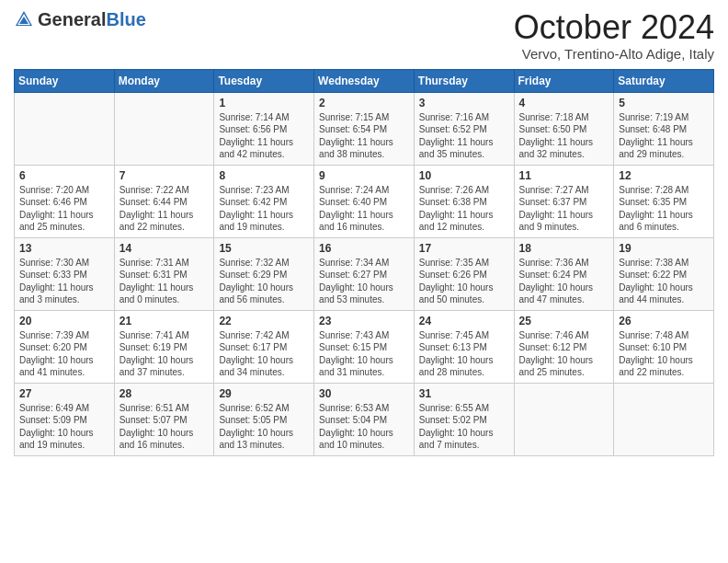 The image size is (728, 563). What do you see at coordinates (463, 81) in the screenshot?
I see `col-thursday: Thursday` at bounding box center [463, 81].